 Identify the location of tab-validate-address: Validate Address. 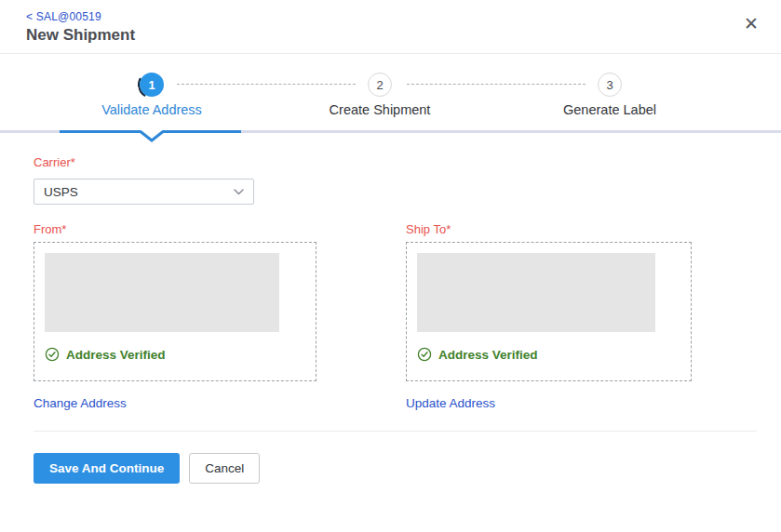
(152, 110).